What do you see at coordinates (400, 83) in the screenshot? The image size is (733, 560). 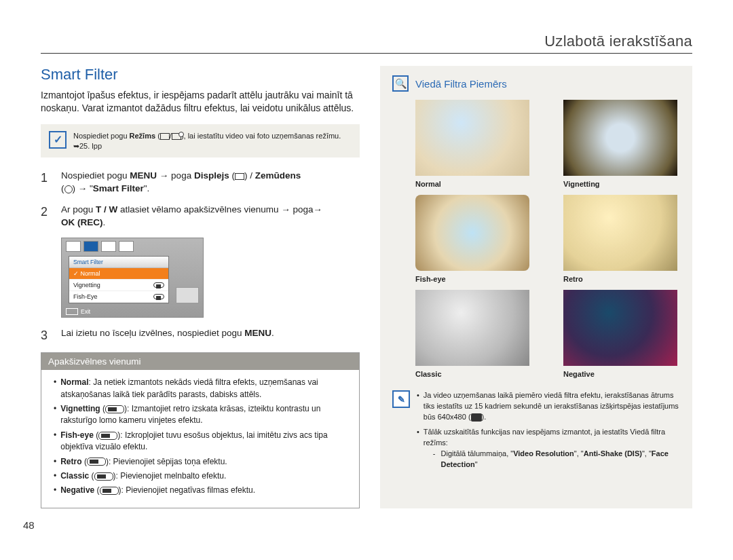 I see `magnifier-icon: 🔍` at bounding box center [400, 83].